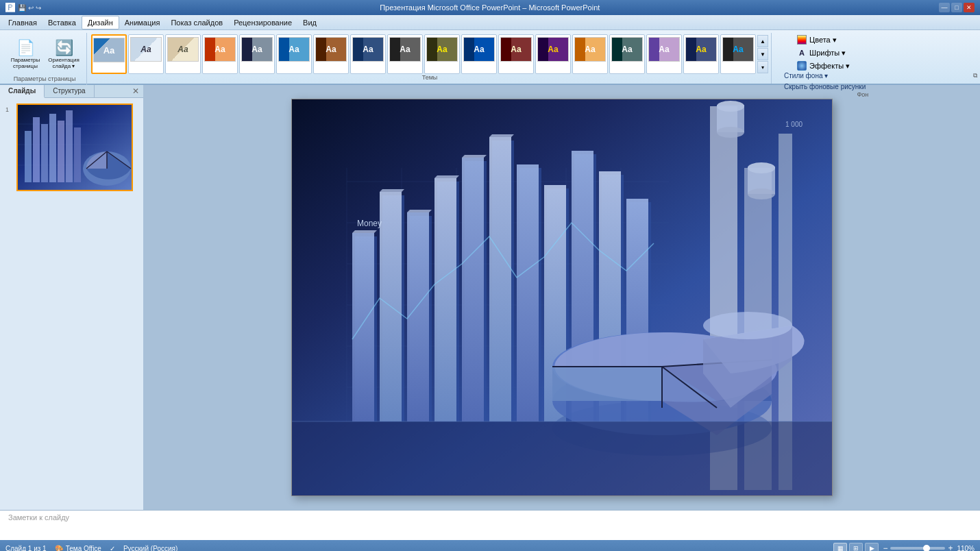 The image size is (980, 551). What do you see at coordinates (490, 8) in the screenshot?
I see `window-title: Презентация Microsoft Office PowerPoint …` at bounding box center [490, 8].